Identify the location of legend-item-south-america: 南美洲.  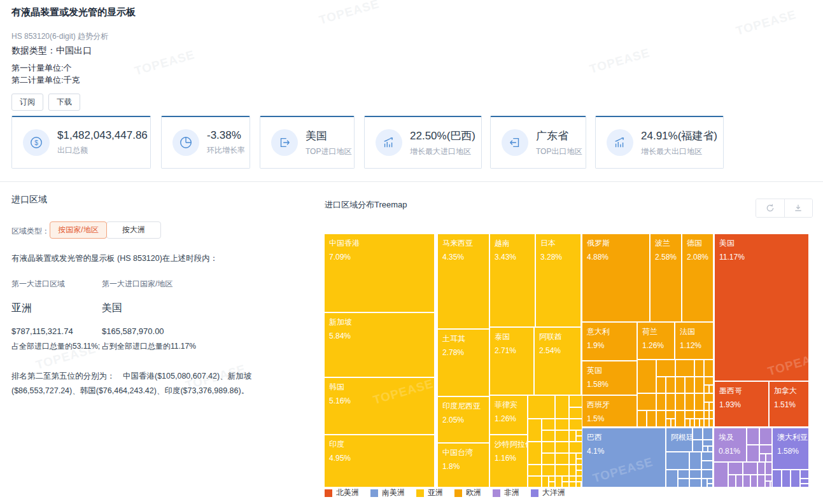
(388, 493).